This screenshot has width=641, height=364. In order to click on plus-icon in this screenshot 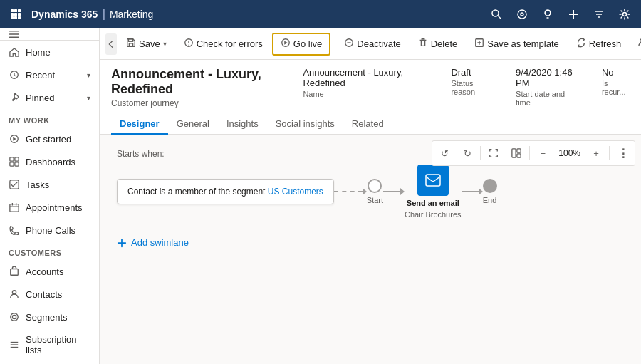, I will do `click(573, 14)`.